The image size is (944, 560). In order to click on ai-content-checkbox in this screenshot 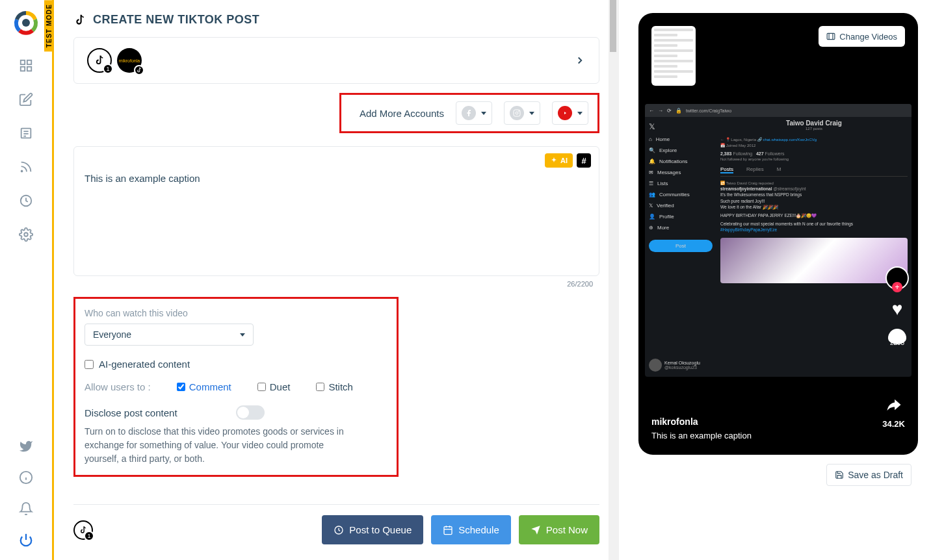, I will do `click(89, 364)`.